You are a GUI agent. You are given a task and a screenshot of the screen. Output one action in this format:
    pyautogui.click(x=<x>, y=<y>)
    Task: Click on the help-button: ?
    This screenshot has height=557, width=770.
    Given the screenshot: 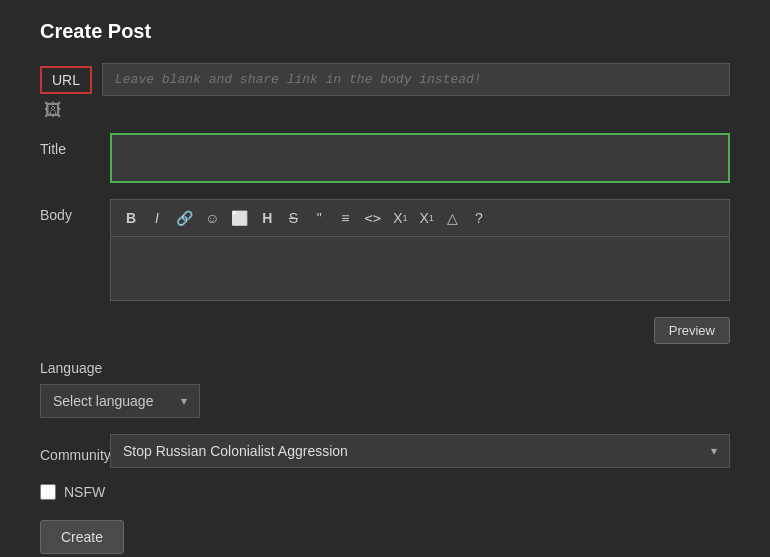 What is the action you would take?
    pyautogui.click(x=479, y=218)
    